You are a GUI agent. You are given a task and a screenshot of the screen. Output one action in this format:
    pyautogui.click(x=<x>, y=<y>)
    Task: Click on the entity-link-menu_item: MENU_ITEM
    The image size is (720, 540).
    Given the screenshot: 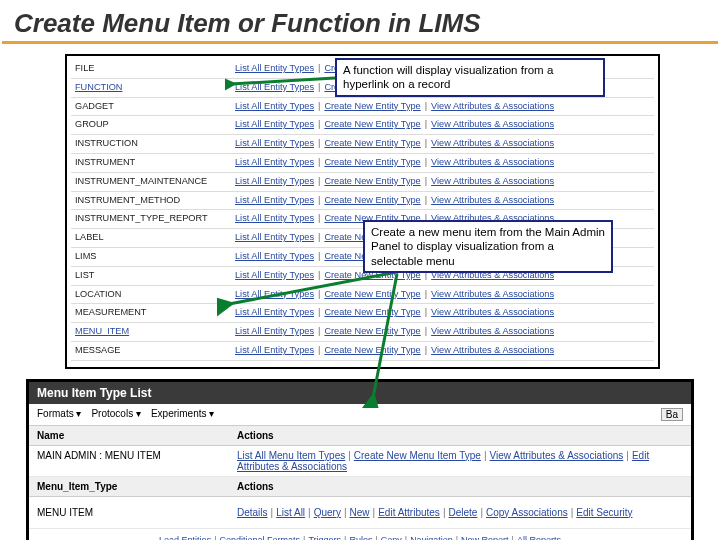 What is the action you would take?
    pyautogui.click(x=102, y=331)
    